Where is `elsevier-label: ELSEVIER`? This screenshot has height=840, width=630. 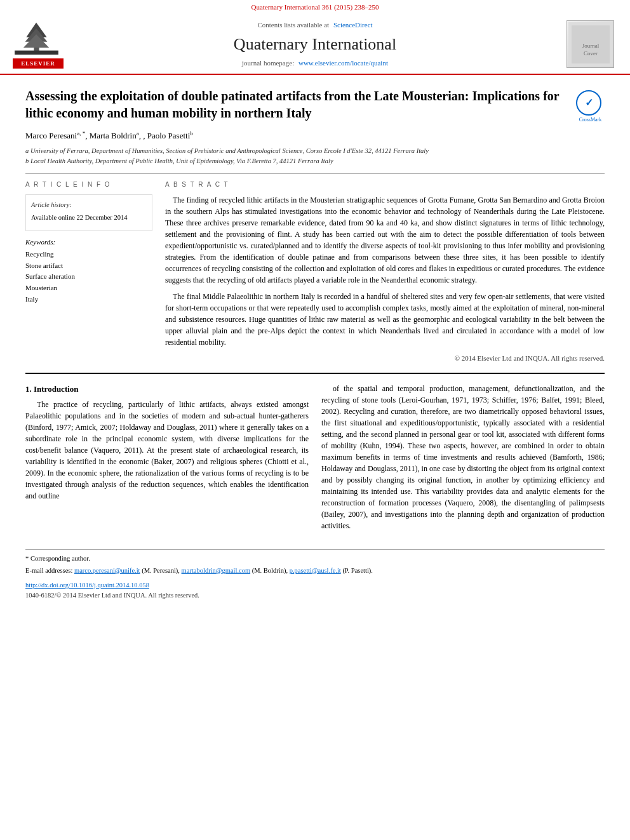
elsevier-label: ELSEVIER is located at coordinates (38, 63).